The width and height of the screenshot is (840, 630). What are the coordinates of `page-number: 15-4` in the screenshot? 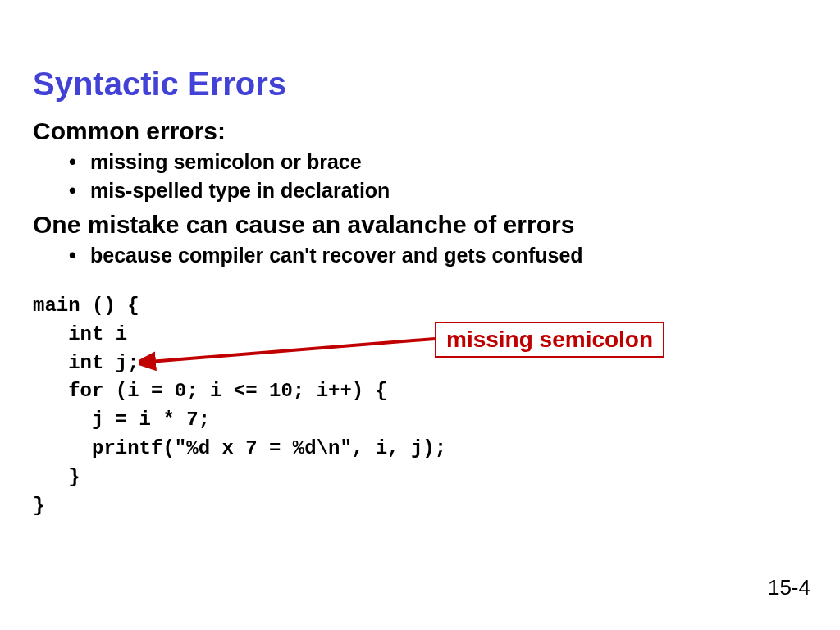 It's located at (789, 587).